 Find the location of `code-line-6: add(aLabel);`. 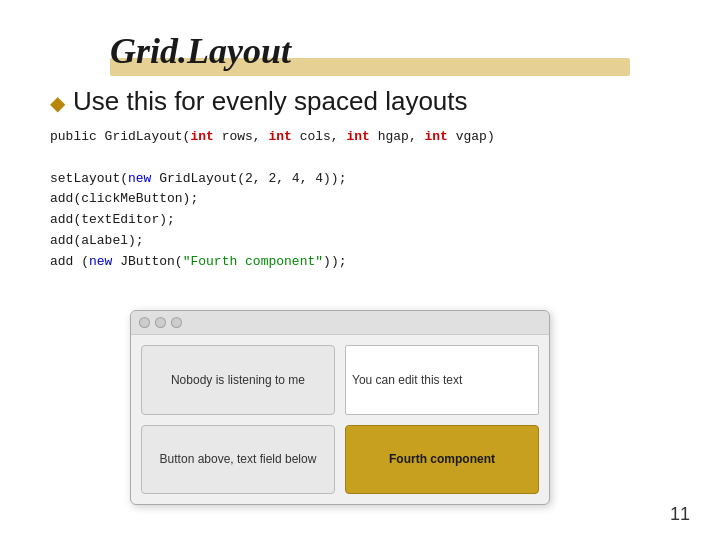

code-line-6: add(aLabel); is located at coordinates (360, 242).